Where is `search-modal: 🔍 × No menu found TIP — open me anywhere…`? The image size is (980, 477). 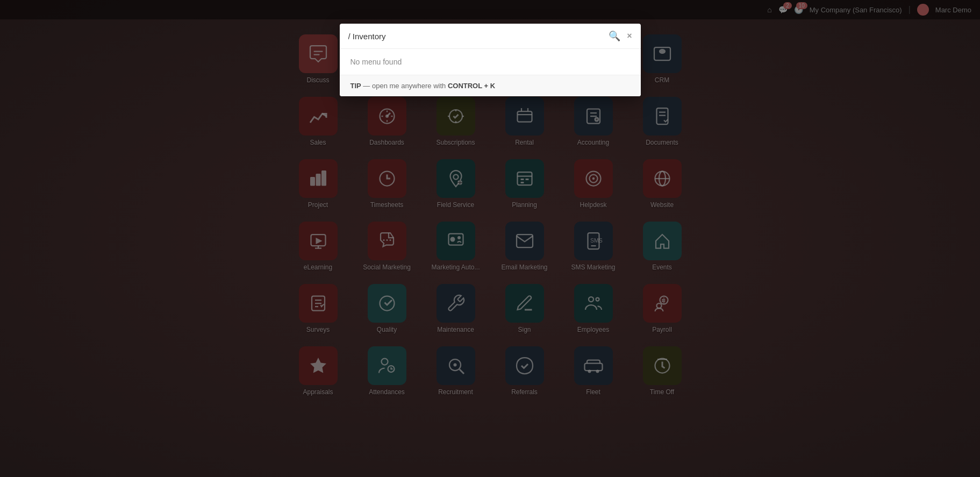 search-modal: 🔍 × No menu found TIP — open me anywhere… is located at coordinates (490, 60).